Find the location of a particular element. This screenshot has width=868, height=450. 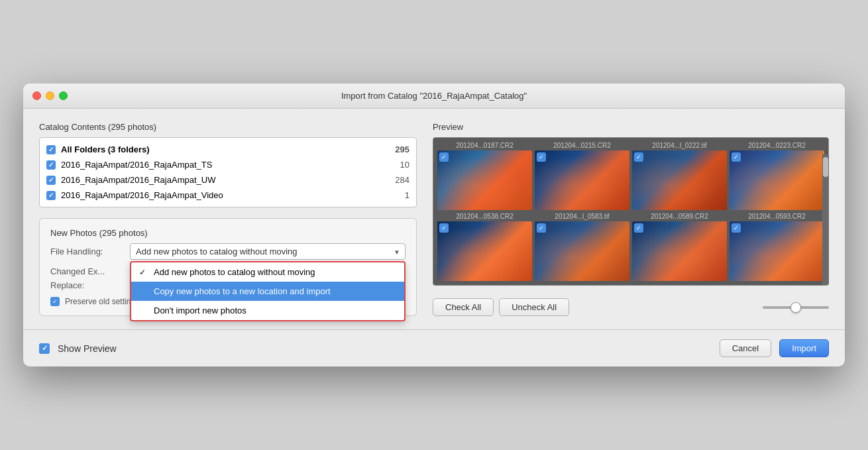

preserve-checkbox is located at coordinates (55, 302).